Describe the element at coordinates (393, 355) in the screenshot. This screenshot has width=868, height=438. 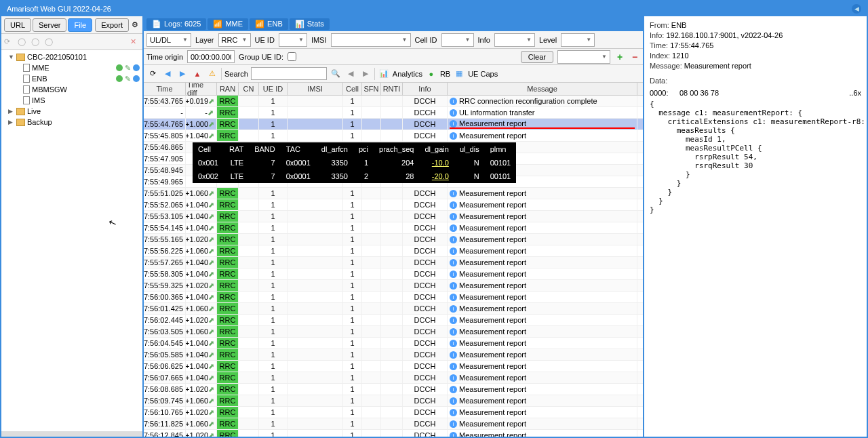
I see `table-row: 17:56:05.585+1.040⬈RRC11DCCHiMeasurement…` at that location.